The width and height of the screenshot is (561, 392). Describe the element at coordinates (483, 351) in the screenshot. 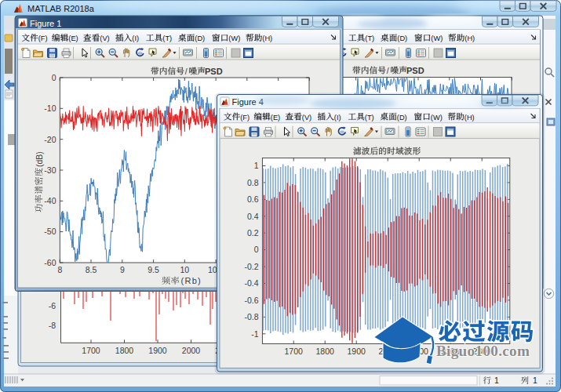

I see `svg-text: Biguo100.com` at that location.